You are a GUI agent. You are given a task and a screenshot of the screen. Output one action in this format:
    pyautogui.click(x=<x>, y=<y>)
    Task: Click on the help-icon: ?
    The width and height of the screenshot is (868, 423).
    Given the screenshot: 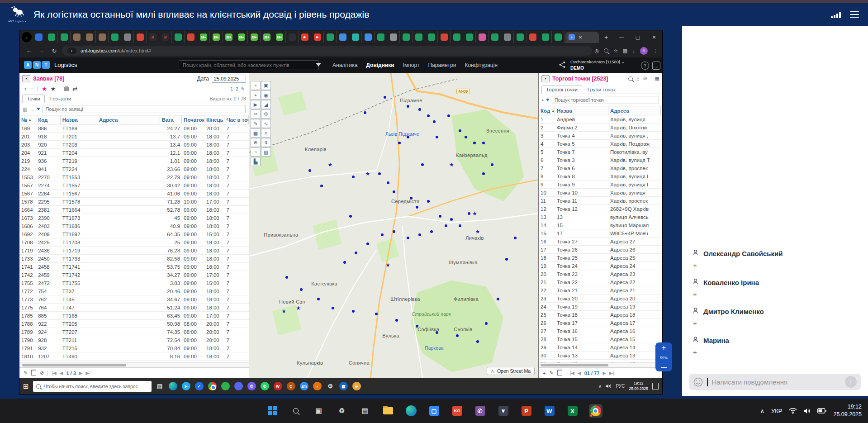 What is the action you would take?
    pyautogui.click(x=645, y=66)
    